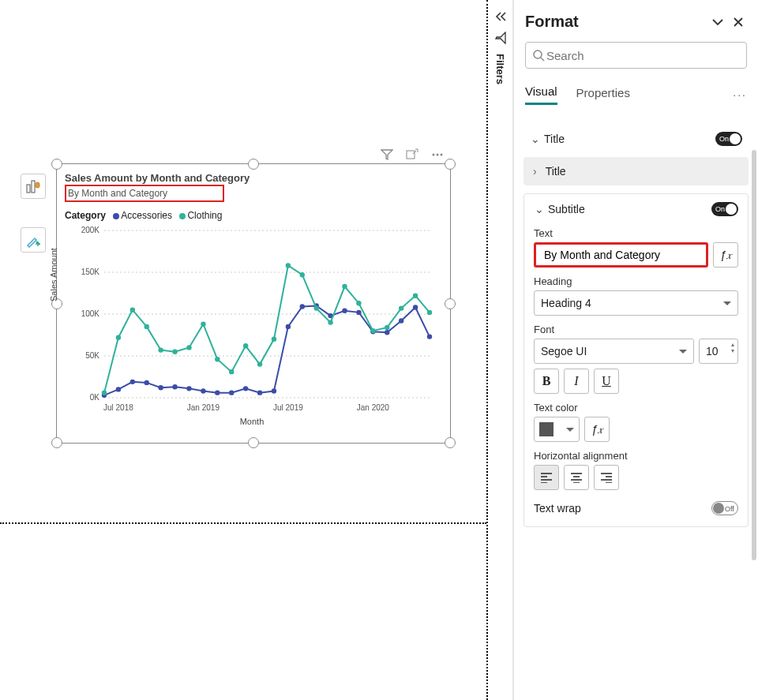 The image size is (758, 700). Describe the element at coordinates (738, 22) in the screenshot. I see `close-icon` at that location.